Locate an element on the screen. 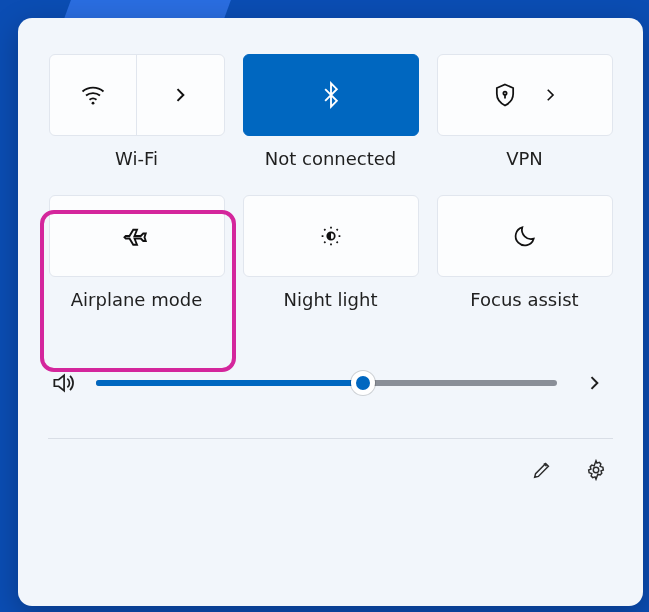 Image resolution: width=649 pixels, height=612 pixels. gear-icon is located at coordinates (596, 470).